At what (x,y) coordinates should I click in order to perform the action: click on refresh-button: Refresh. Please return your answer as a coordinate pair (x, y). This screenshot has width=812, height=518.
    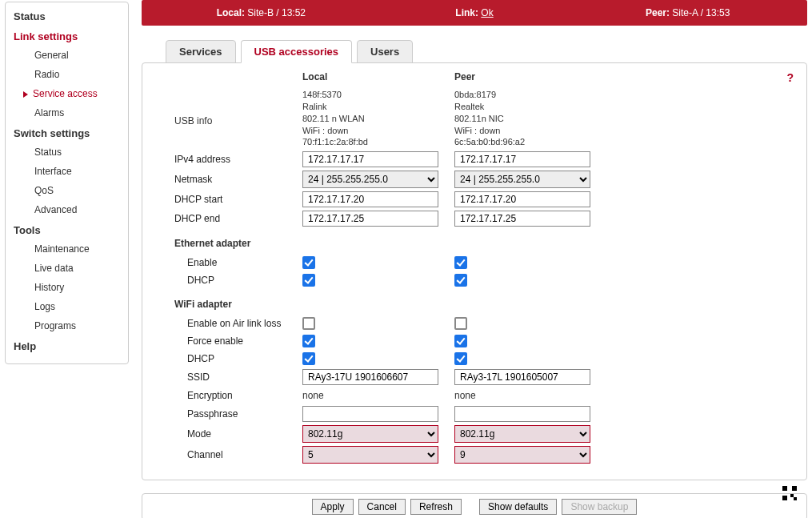
    Looking at the image, I should click on (436, 507).